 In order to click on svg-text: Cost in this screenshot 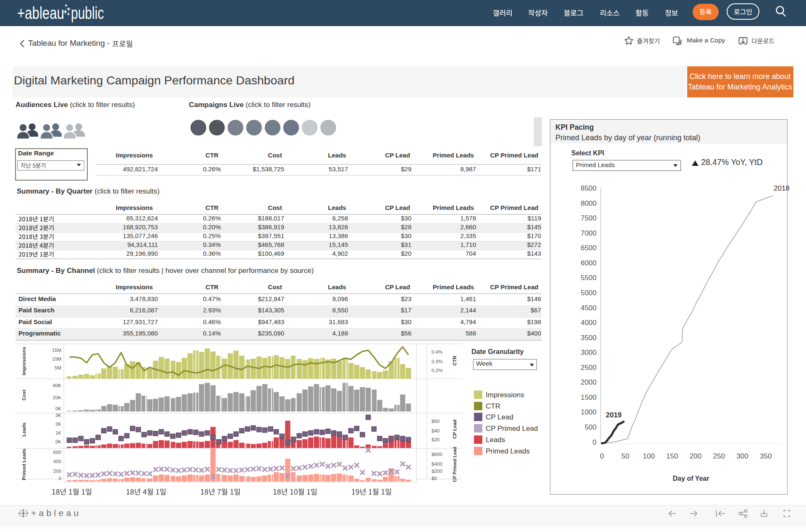, I will do `click(24, 395)`.